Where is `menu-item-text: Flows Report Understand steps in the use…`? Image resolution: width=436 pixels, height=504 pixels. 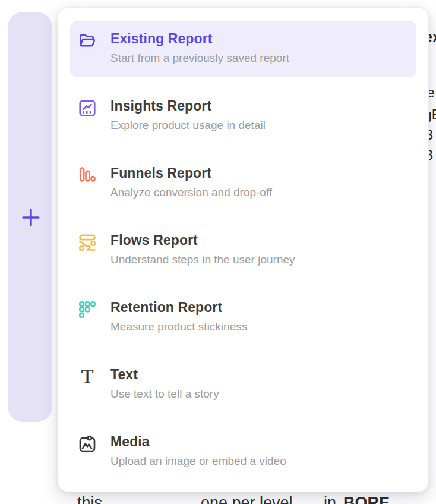 menu-item-text: Flows Report Understand steps in the use… is located at coordinates (203, 250).